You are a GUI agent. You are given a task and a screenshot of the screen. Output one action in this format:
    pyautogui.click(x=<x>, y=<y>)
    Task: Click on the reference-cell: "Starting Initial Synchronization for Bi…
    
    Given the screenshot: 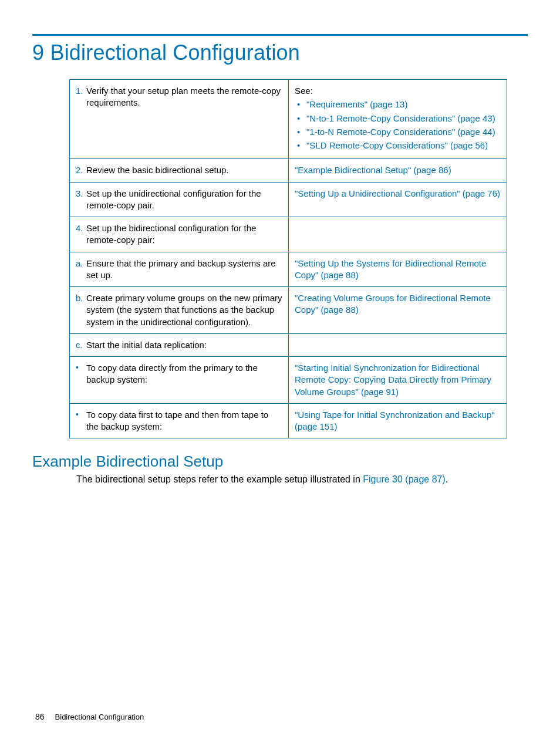 What is the action you would take?
    pyautogui.click(x=398, y=380)
    